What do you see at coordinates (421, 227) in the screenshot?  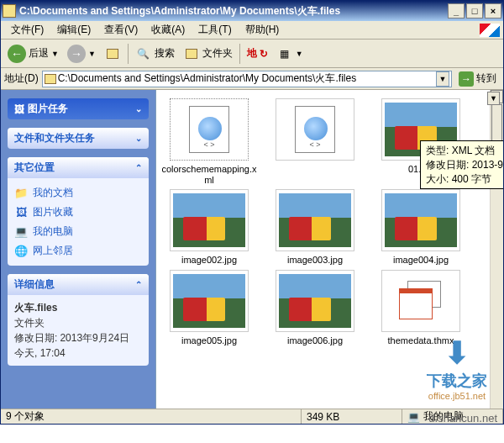 I see `file-item: image004.jpg` at bounding box center [421, 227].